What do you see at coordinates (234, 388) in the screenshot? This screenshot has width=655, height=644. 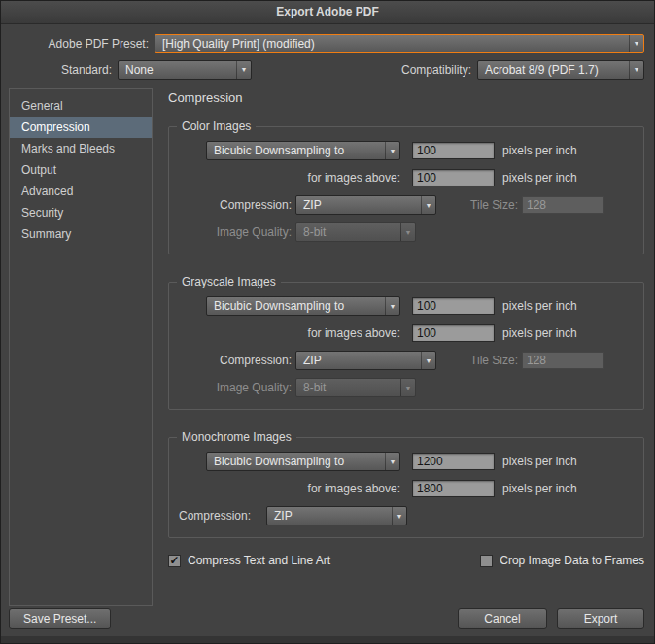 I see `grayscale-image-quality-label: Image Quality:` at bounding box center [234, 388].